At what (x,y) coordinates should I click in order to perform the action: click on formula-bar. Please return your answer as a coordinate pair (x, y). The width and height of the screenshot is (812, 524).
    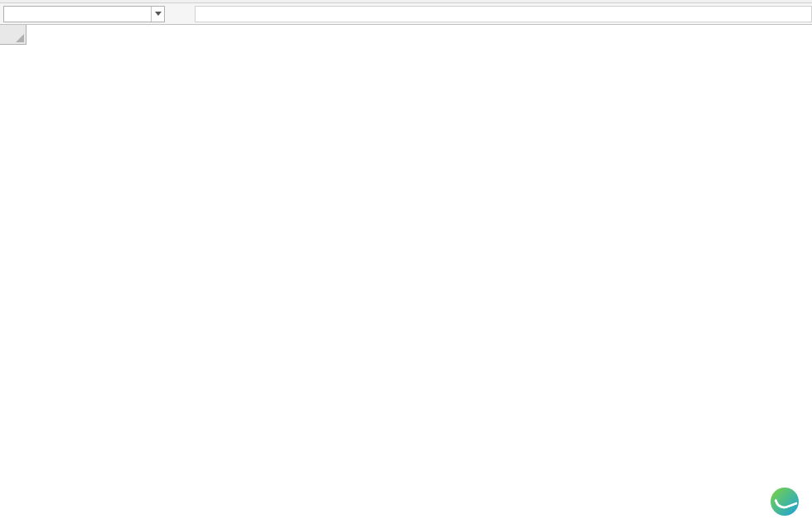
    Looking at the image, I should click on (406, 14).